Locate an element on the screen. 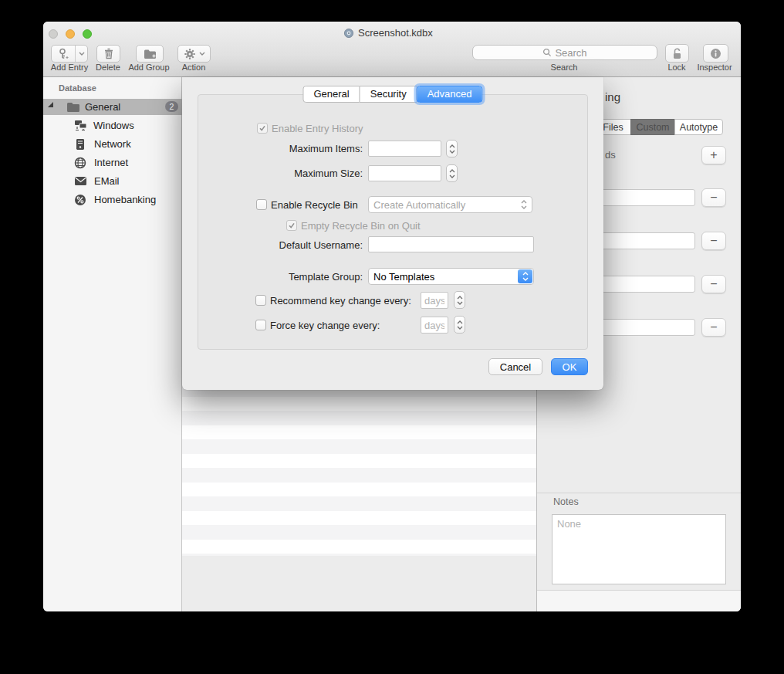 This screenshot has height=674, width=784. sidebar-item-general: General 2 is located at coordinates (113, 107).